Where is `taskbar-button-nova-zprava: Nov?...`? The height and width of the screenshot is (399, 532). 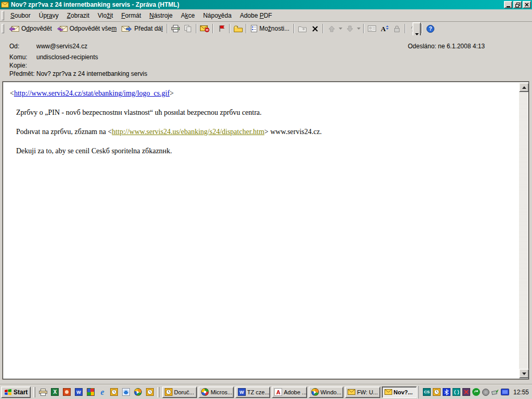
taskbar-button-nova-zprava: Nov?... is located at coordinates (399, 392).